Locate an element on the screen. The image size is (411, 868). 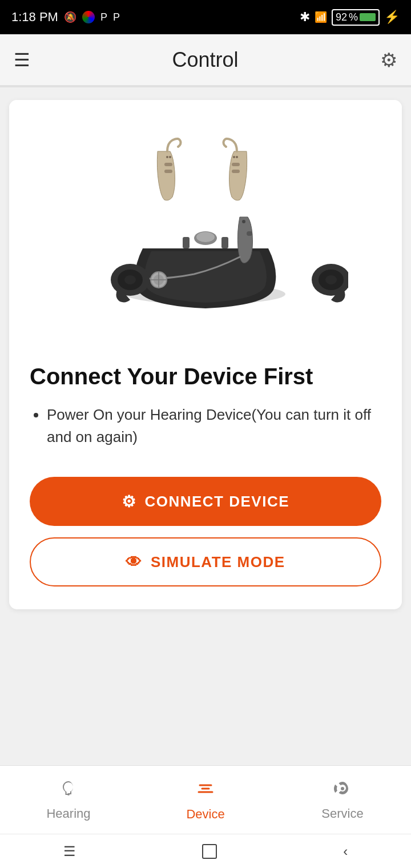
dnd-icon: 🔕 is located at coordinates (70, 17).